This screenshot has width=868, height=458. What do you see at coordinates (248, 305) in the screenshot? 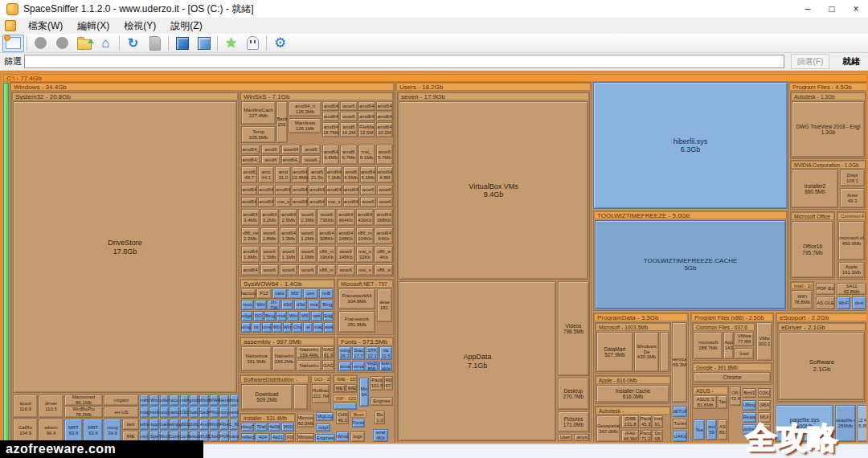
I see `treemap-file-cell: nvco` at bounding box center [248, 305].